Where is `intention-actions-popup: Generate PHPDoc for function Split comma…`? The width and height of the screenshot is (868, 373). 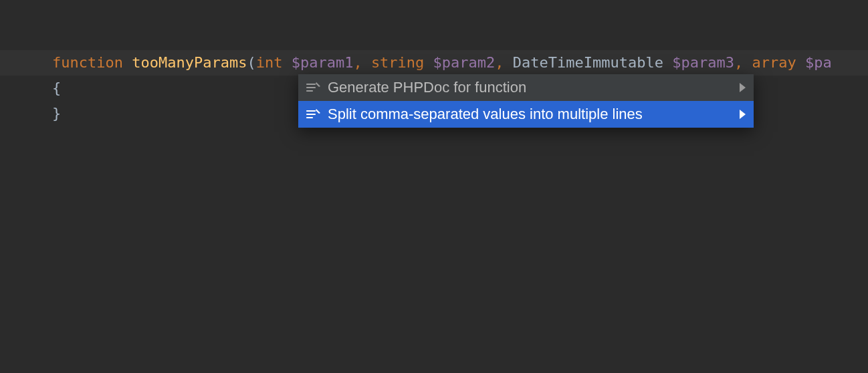 intention-actions-popup: Generate PHPDoc for function Split comma… is located at coordinates (526, 101).